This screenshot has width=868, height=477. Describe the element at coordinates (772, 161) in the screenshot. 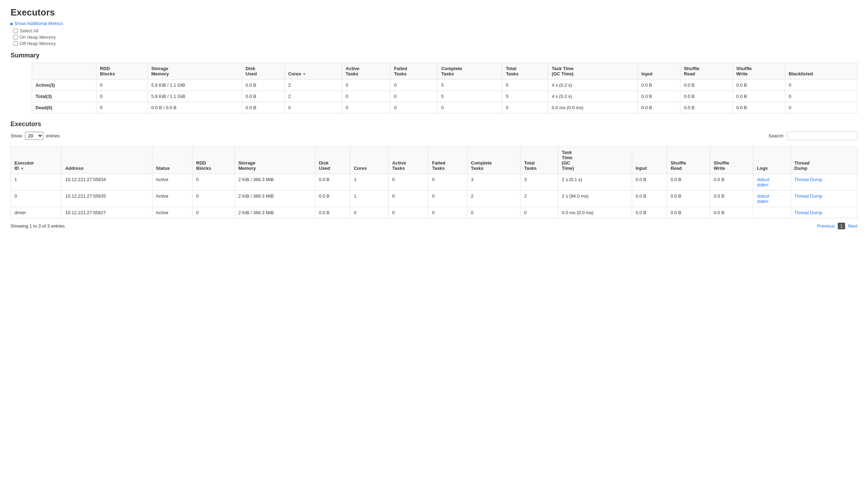

I see `exec-col-logs: Logs` at that location.